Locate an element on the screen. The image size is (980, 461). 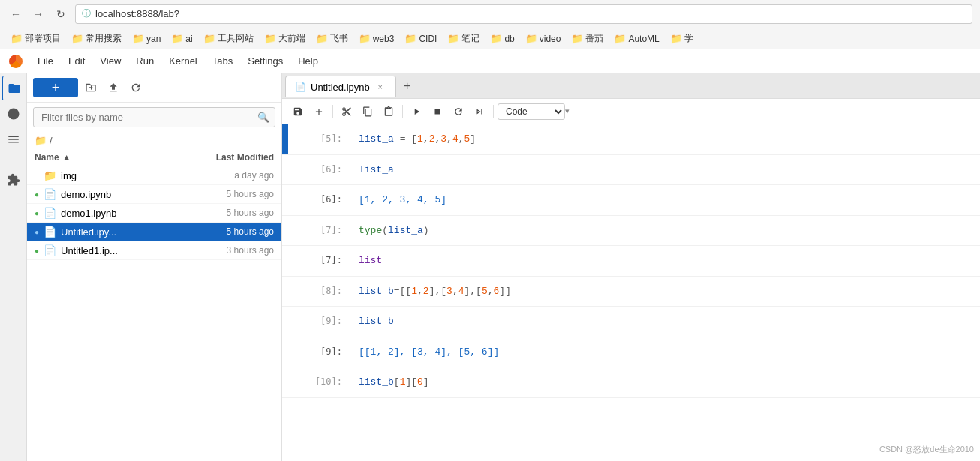
menu-tabs: Tabs is located at coordinates (222, 61).